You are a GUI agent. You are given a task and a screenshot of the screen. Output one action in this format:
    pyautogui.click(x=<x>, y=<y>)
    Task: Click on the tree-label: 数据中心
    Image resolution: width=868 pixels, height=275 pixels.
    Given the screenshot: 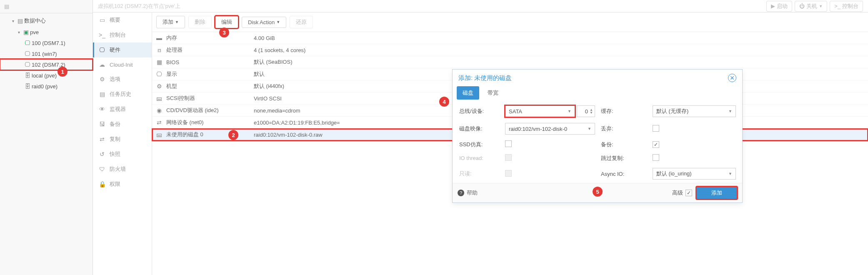 What is the action you would take?
    pyautogui.click(x=35, y=21)
    